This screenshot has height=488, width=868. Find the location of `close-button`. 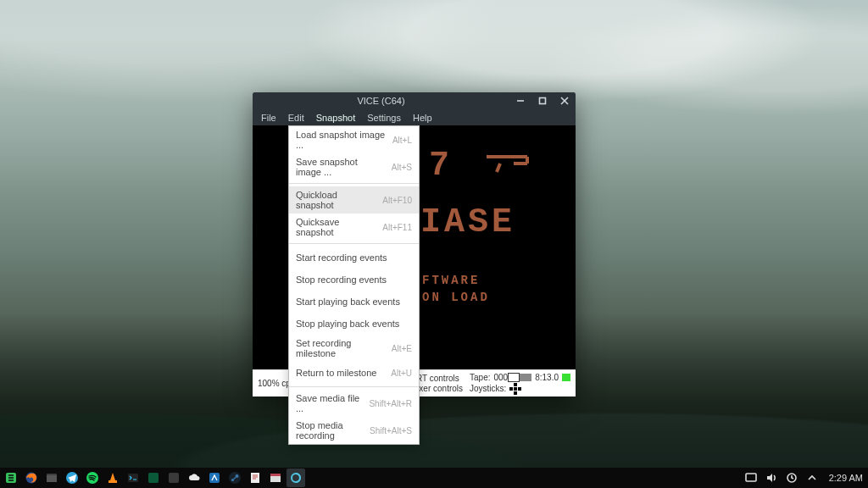

close-button is located at coordinates (565, 101).